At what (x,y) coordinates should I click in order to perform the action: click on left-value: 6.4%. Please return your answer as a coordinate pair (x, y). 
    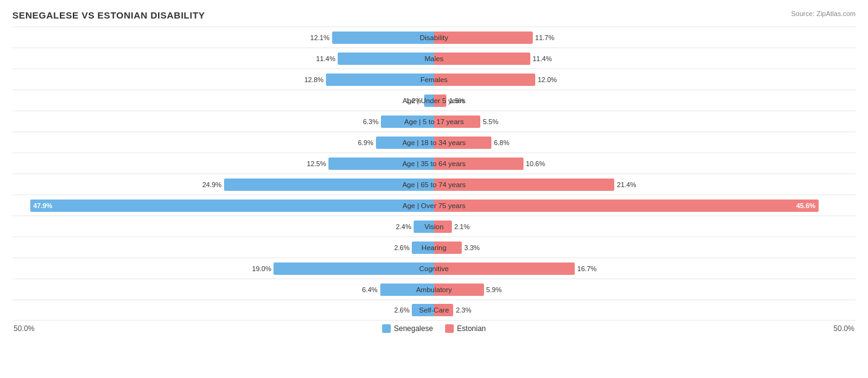
    Looking at the image, I should click on (370, 290).